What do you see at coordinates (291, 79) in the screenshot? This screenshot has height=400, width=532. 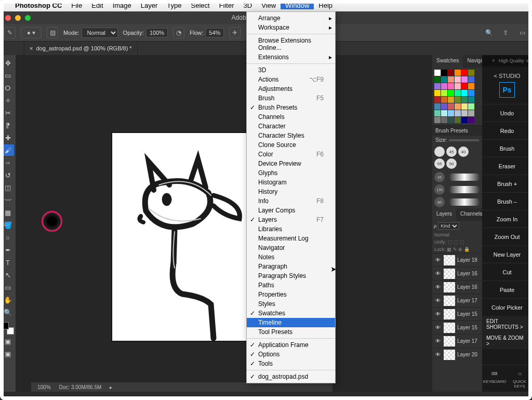 I see `menu-item-actions: Actions⌥F9` at bounding box center [291, 79].